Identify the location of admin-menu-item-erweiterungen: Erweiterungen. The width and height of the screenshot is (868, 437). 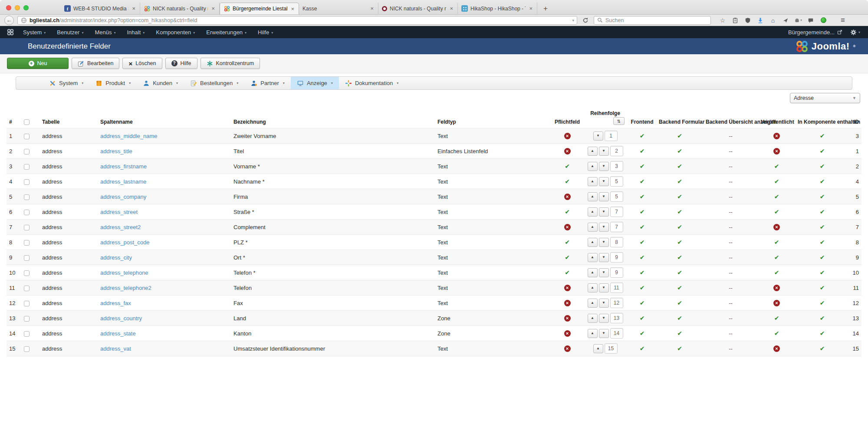
(227, 32).